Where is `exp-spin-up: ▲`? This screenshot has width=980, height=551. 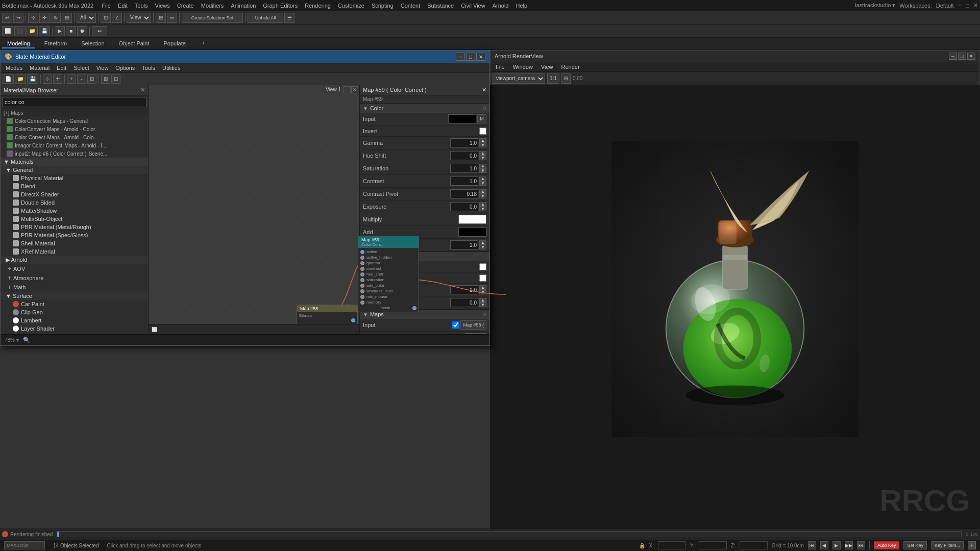
exp-spin-up: ▲ is located at coordinates (483, 204).